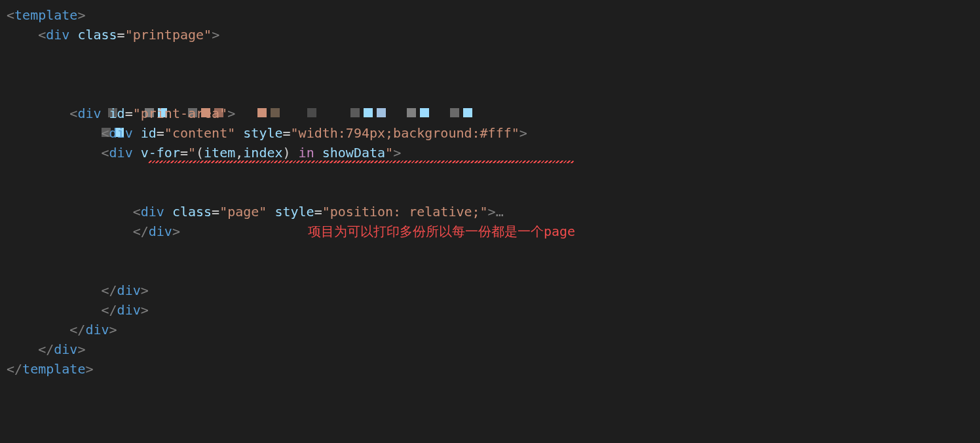  I want to click on string: "print-area", so click(181, 113).